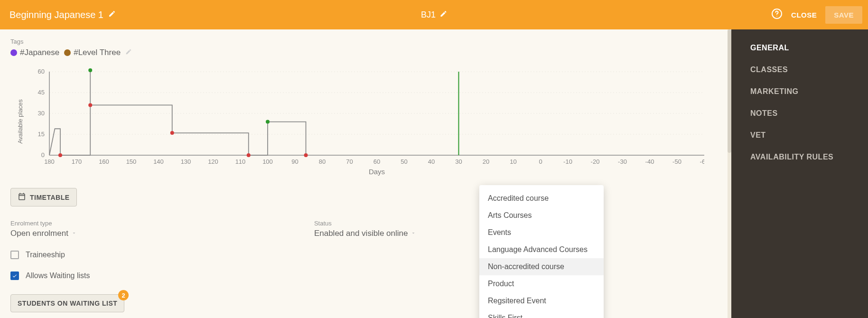 The image size is (868, 318). I want to click on svg-text: -30, so click(623, 161).